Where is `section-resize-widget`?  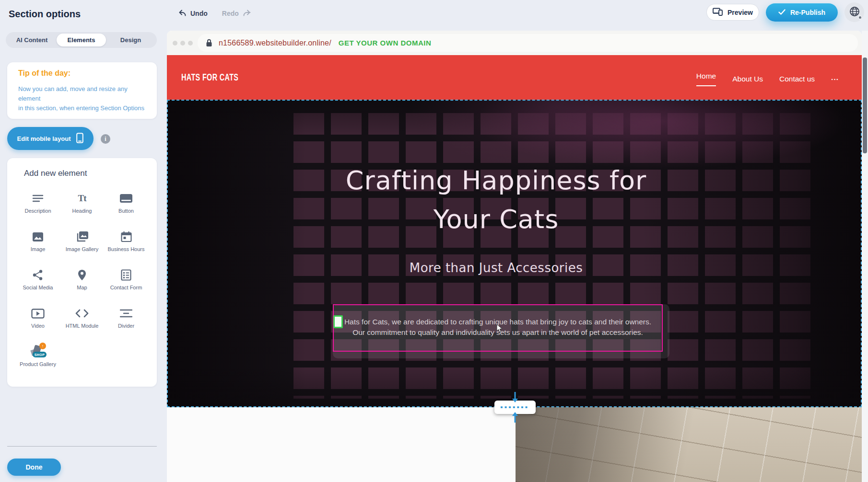
section-resize-widget is located at coordinates (515, 407).